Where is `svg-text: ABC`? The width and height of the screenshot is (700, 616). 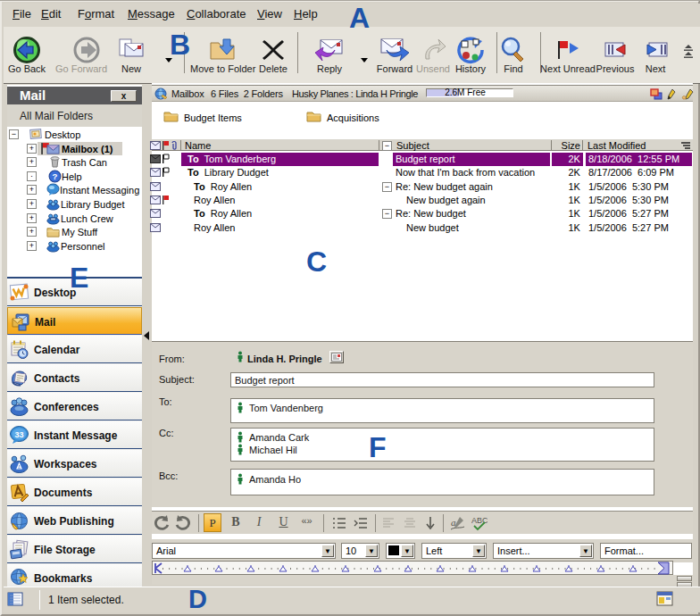 svg-text: ABC is located at coordinates (479, 520).